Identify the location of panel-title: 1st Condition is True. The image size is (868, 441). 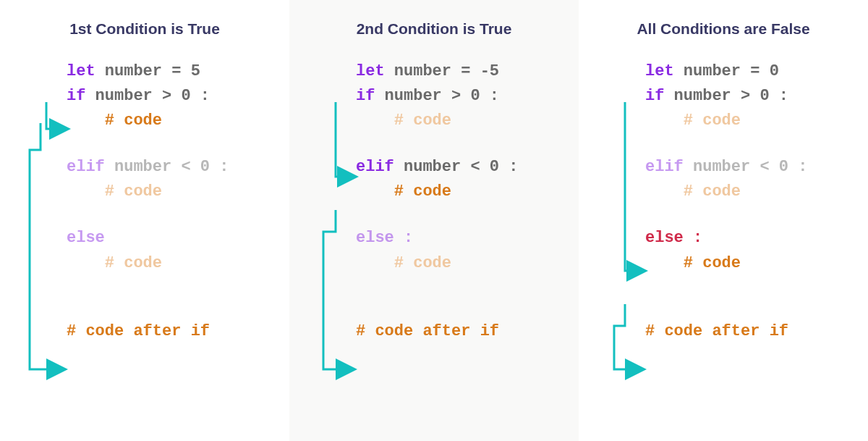
(145, 29).